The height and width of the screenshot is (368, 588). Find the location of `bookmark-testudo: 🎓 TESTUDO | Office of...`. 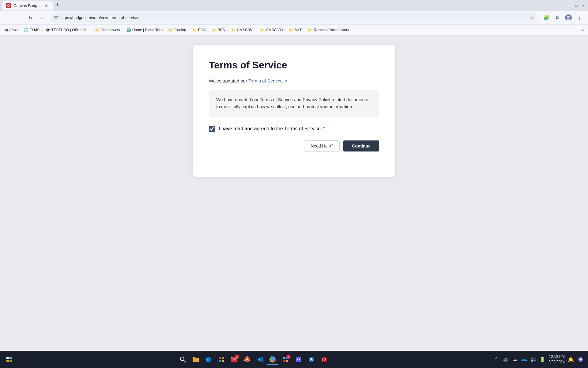

bookmark-testudo: 🎓 TESTUDO | Office of... is located at coordinates (67, 30).